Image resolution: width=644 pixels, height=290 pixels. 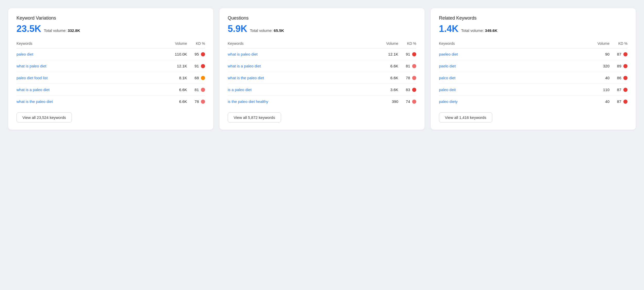 I want to click on keyword-link-0: what is paleo diet, so click(x=301, y=54).